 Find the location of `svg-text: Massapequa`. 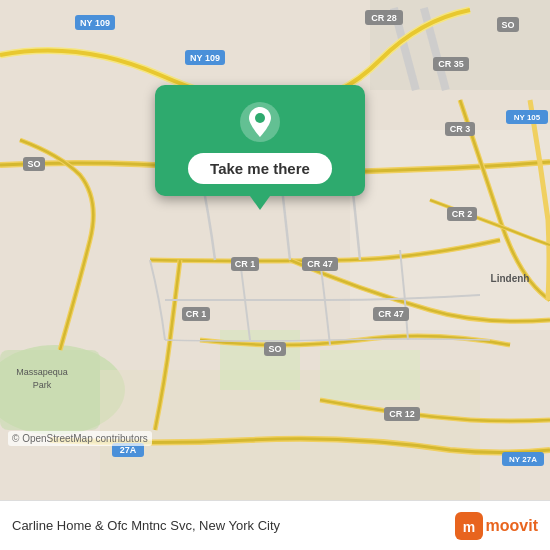

svg-text: Massapequa is located at coordinates (42, 372).